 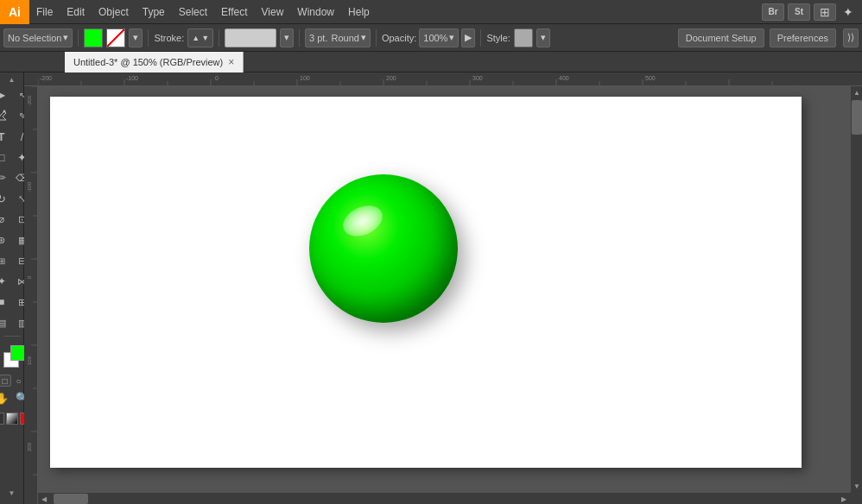 What do you see at coordinates (498, 38) in the screenshot?
I see `style-label: Style:` at bounding box center [498, 38].